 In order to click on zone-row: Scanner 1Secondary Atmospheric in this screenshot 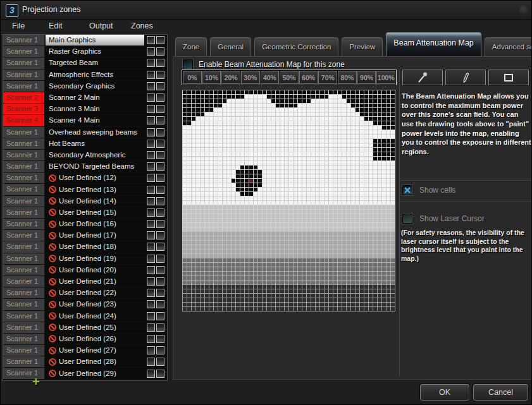, I will do `click(85, 155)`.